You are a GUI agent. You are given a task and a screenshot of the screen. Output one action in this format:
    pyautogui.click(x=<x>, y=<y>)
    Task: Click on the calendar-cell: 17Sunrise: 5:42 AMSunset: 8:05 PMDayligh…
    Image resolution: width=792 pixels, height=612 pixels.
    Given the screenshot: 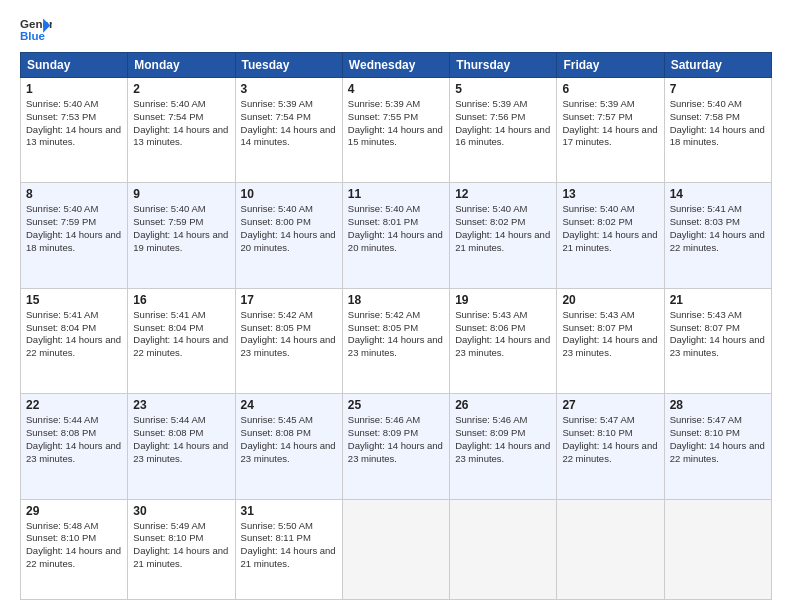 What is the action you would take?
    pyautogui.click(x=288, y=340)
    